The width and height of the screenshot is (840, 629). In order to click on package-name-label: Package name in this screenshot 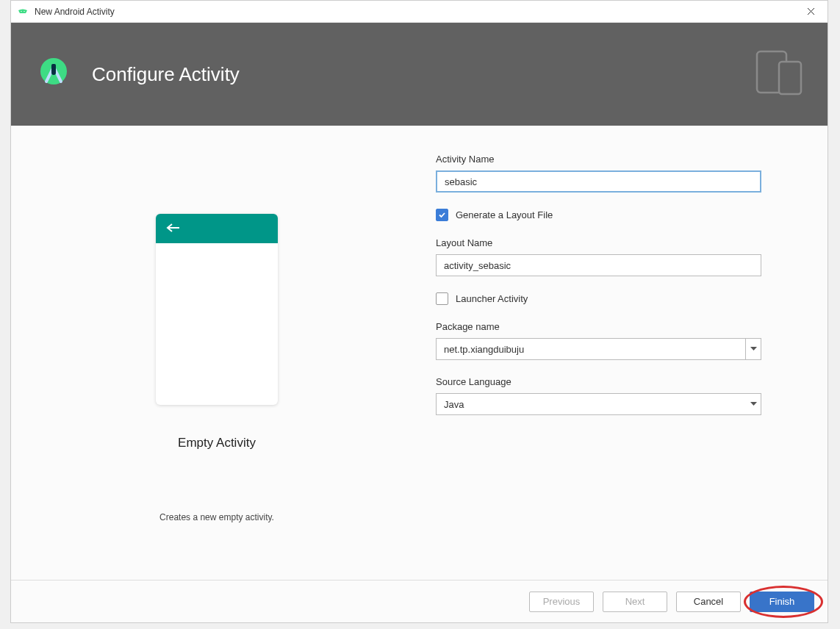, I will do `click(598, 326)`.